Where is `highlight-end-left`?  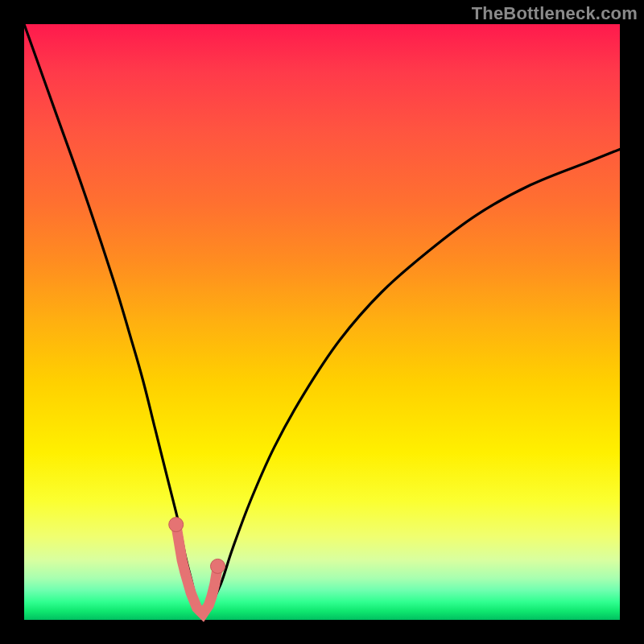 highlight-end-left is located at coordinates (176, 525).